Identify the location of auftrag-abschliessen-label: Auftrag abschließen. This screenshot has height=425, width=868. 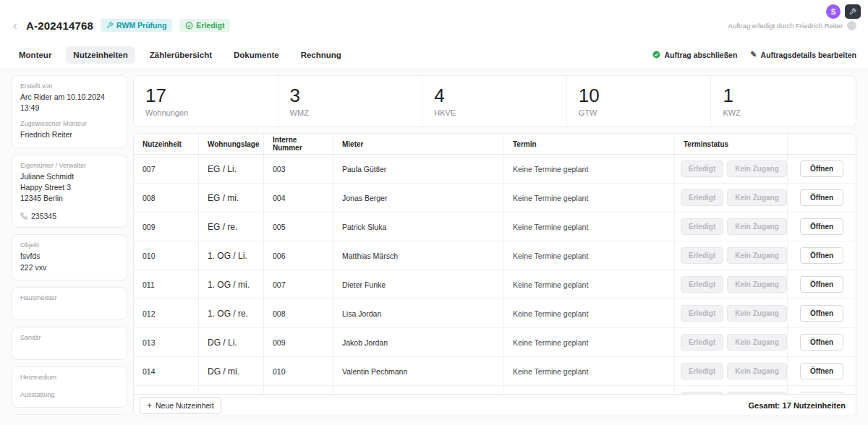
(700, 55).